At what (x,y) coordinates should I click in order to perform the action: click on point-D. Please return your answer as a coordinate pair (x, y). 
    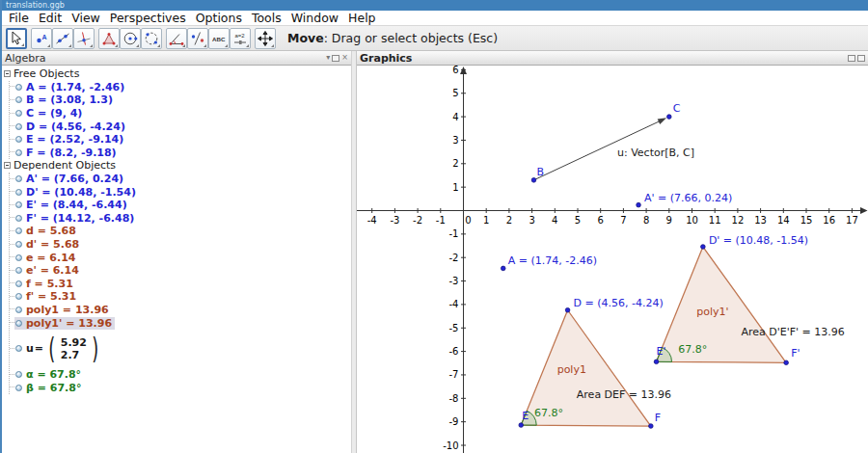
    Looking at the image, I should click on (567, 310).